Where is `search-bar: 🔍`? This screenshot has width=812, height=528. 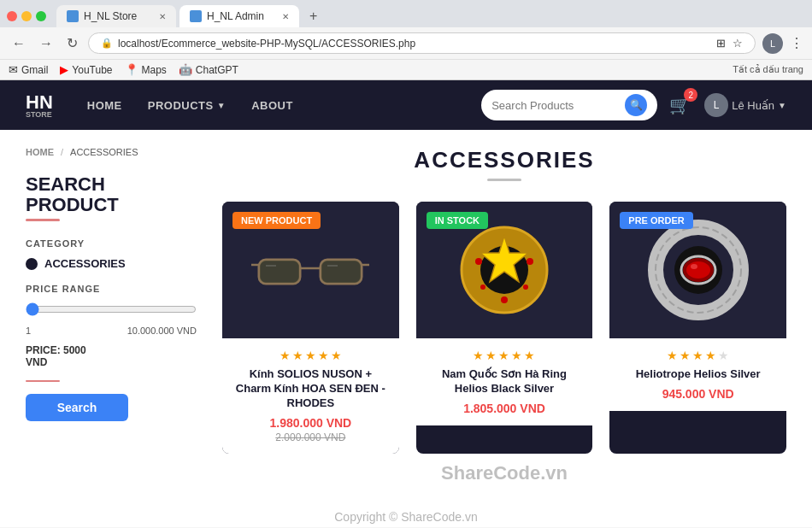 search-bar: 🔍 is located at coordinates (569, 105).